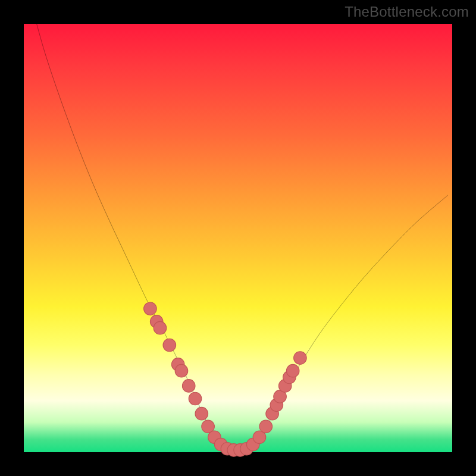 The width and height of the screenshot is (476, 476). What do you see at coordinates (226, 380) in the screenshot?
I see `marker-group` at bounding box center [226, 380].